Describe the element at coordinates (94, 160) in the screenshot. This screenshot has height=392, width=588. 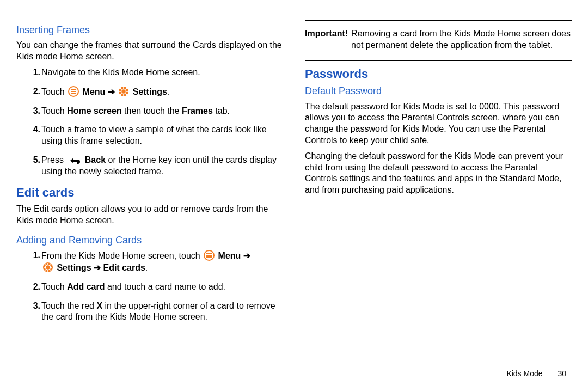
I see `label-back: Back` at that location.